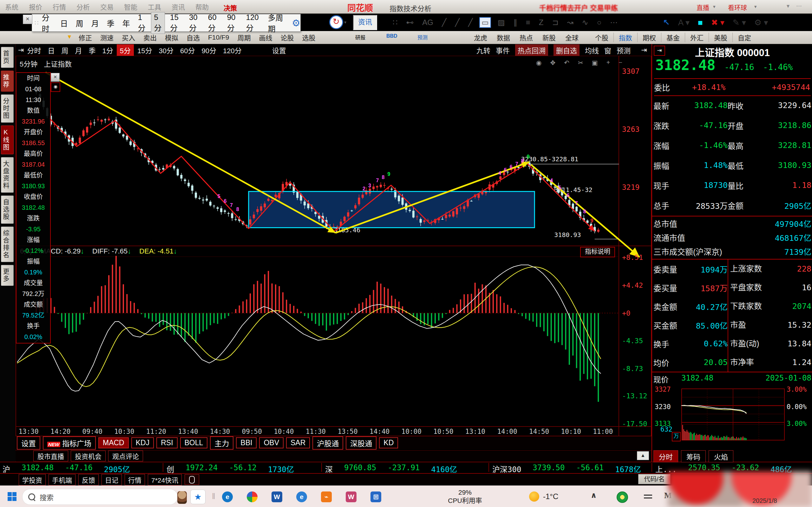  I want to click on cursor-tool: ↖, so click(666, 23).